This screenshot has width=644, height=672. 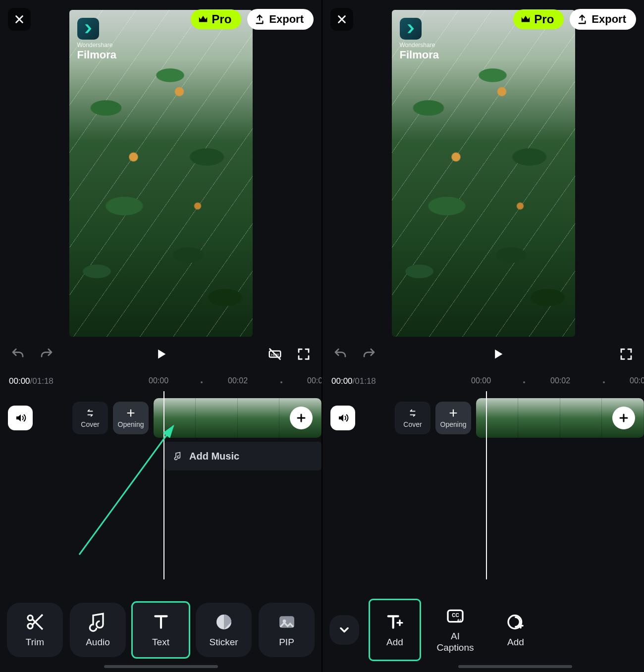 What do you see at coordinates (275, 354) in the screenshot?
I see `hdr-toggle: HDR` at bounding box center [275, 354].